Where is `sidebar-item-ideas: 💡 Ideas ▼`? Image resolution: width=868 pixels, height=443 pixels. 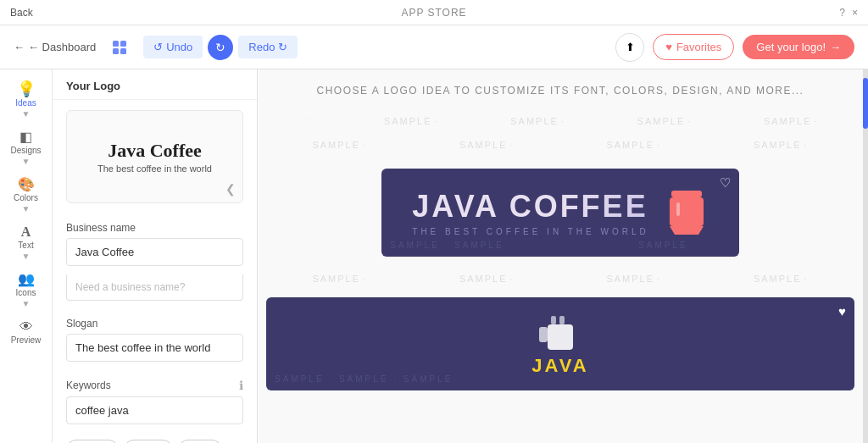 sidebar-item-ideas: 💡 Ideas ▼ is located at coordinates (26, 100).